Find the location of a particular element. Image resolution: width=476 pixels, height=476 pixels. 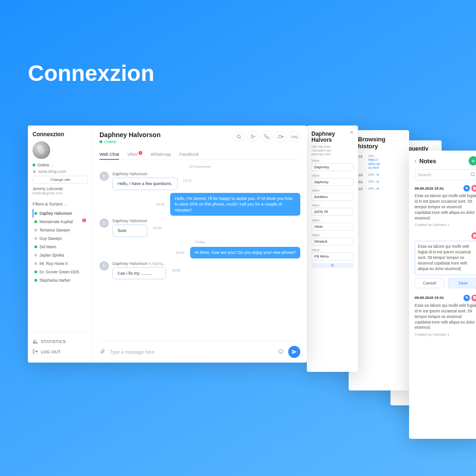

history-row: 12:03URL: w is located at coordinates (379, 182).